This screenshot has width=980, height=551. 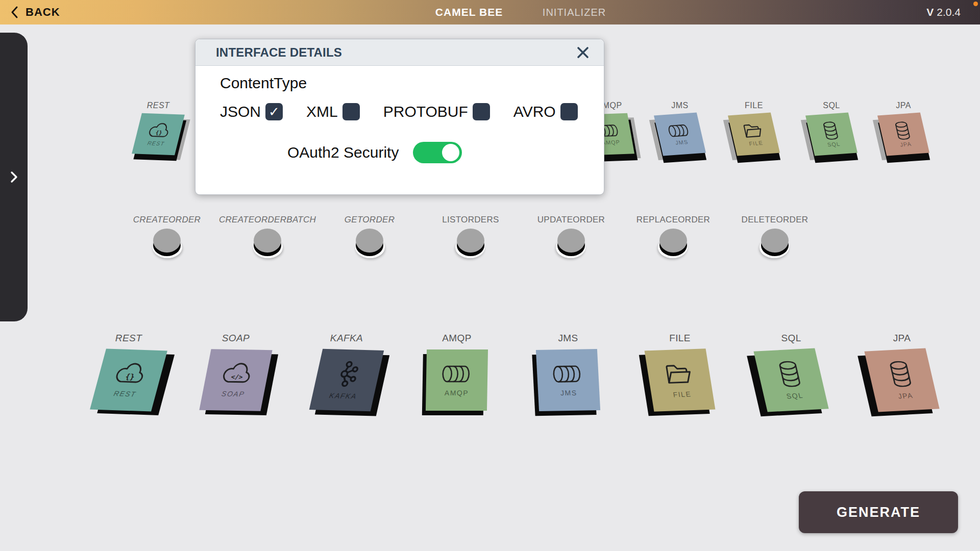 What do you see at coordinates (930, 12) in the screenshot?
I see `version-prefix: V` at bounding box center [930, 12].